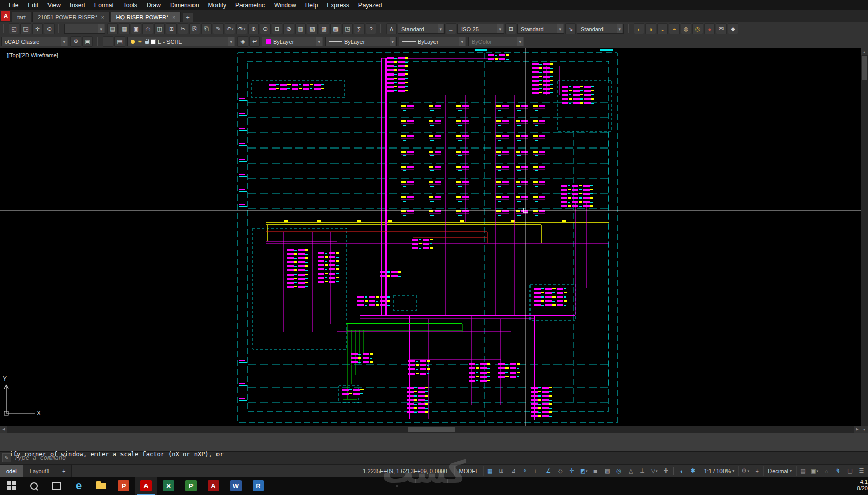 Image resolution: width=868 pixels, height=495 pixels. Describe the element at coordinates (300, 29) in the screenshot. I see `properties-icon: ▥` at that location.